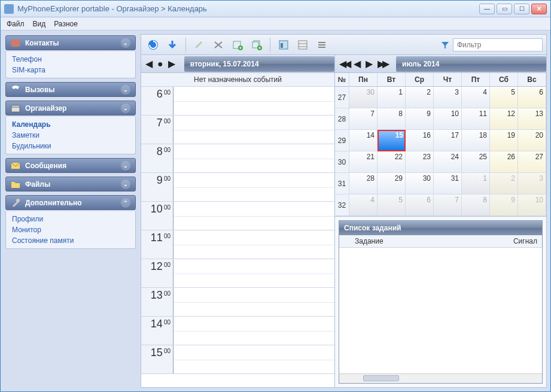 This screenshot has height=392, width=551. What do you see at coordinates (357, 63) in the screenshot?
I see `prev-month-button: ◀` at bounding box center [357, 63].